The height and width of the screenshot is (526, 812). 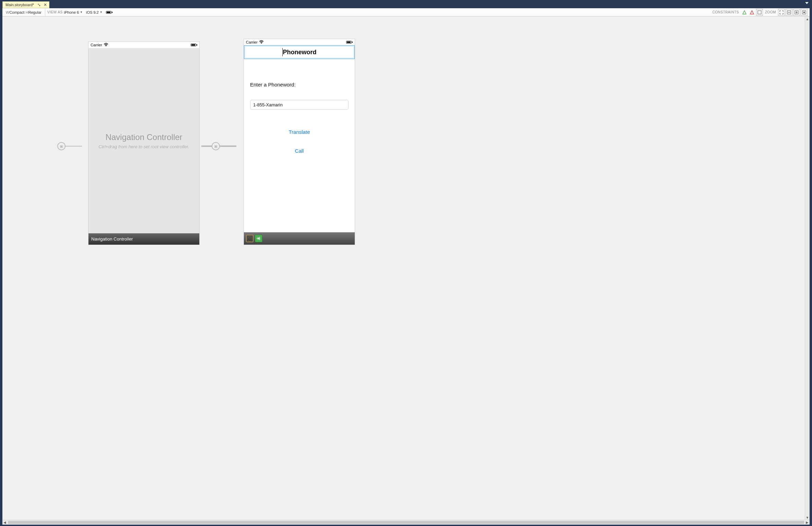 I want to click on os-dropdown: iOS 9.2▼, so click(x=94, y=12).